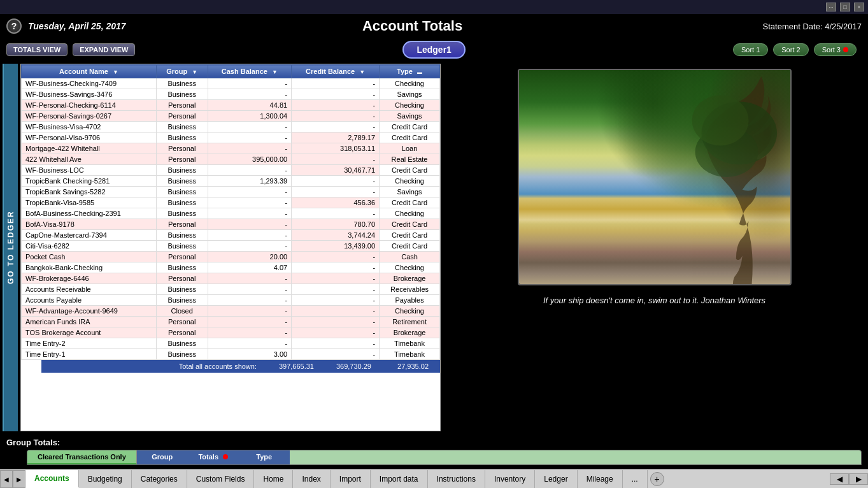 This screenshot has height=488, width=868. What do you see at coordinates (349, 366) in the screenshot?
I see `total-credit: 369,730.29` at bounding box center [349, 366].